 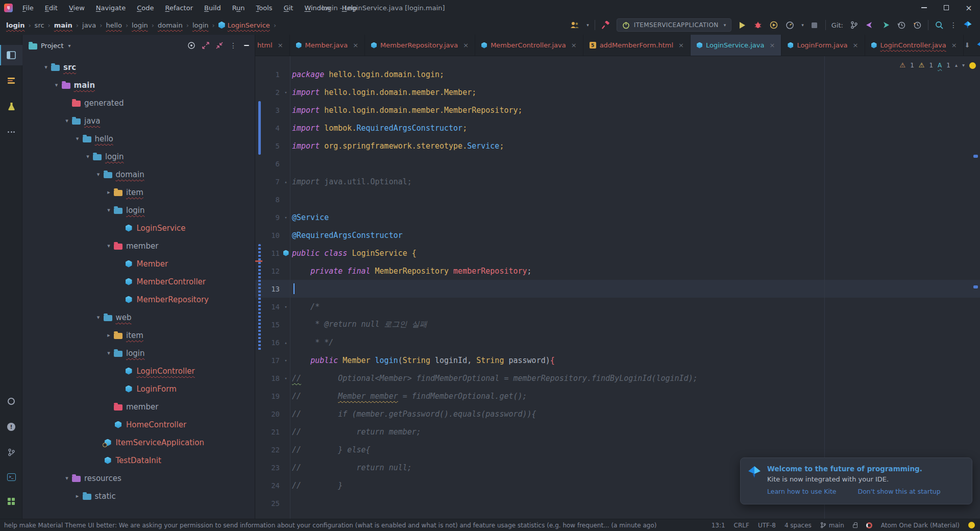 What do you see at coordinates (854, 25) in the screenshot?
I see `git-branch-icon` at bounding box center [854, 25].